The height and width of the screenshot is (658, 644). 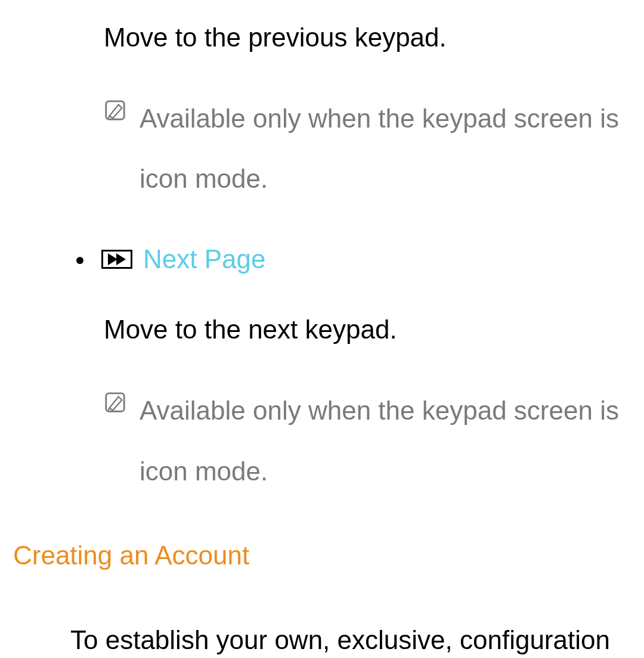 What do you see at coordinates (204, 259) in the screenshot?
I see `next-page-label: Next Page` at bounding box center [204, 259].